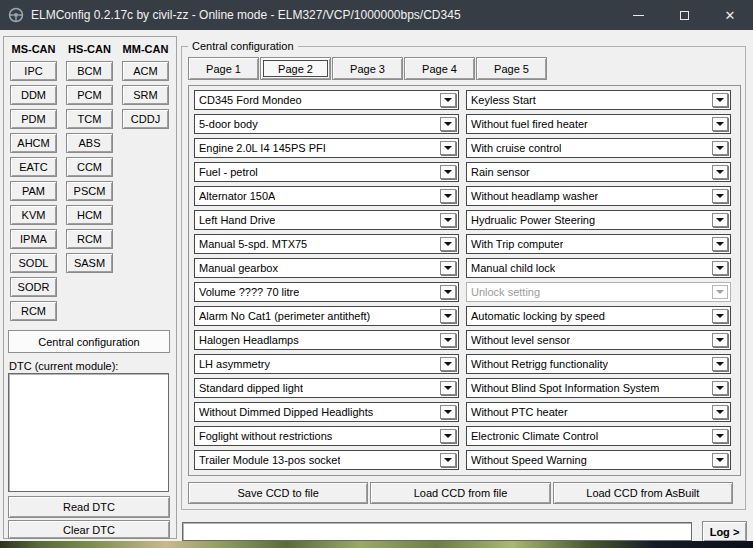 This screenshot has height=548, width=753. What do you see at coordinates (278, 493) in the screenshot?
I see `save-ccd-button: Save CCD to file` at bounding box center [278, 493].